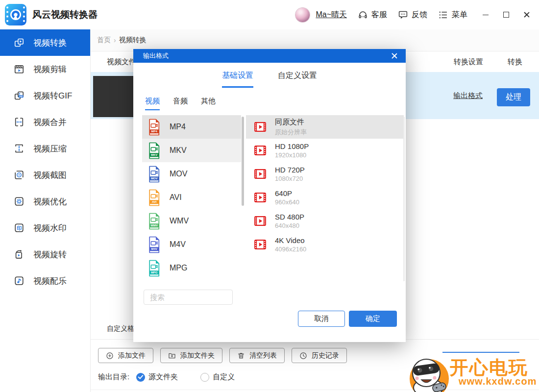 The height and width of the screenshot is (392, 539). Describe the element at coordinates (321, 318) in the screenshot. I see `cancel-button: 取消` at that location.